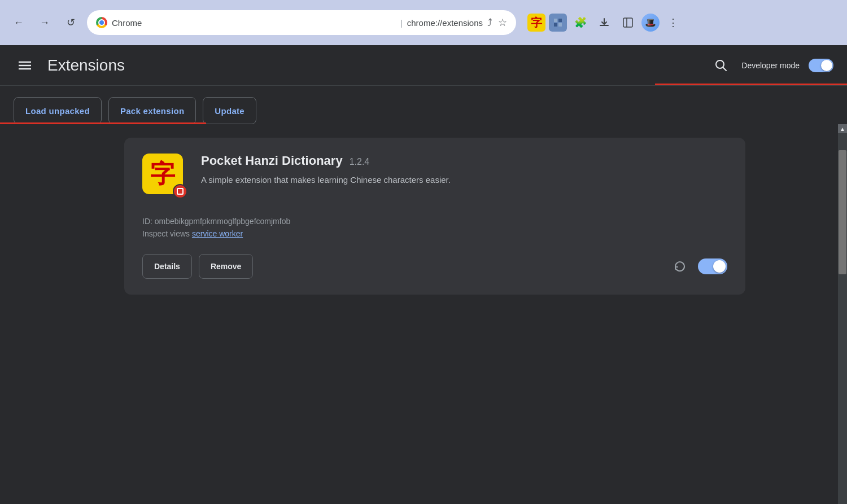  I want to click on minecraft-extension-toolbar-icon, so click(558, 23).